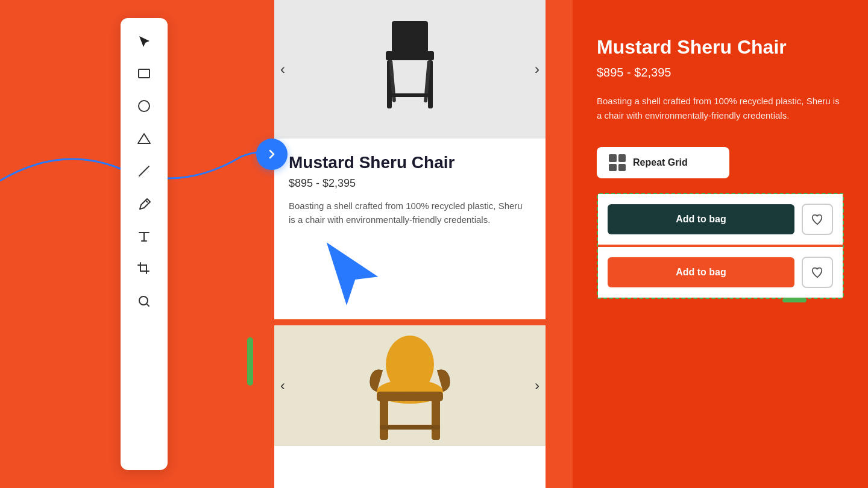  I want to click on card-image-1: ‹ ›, so click(410, 69).